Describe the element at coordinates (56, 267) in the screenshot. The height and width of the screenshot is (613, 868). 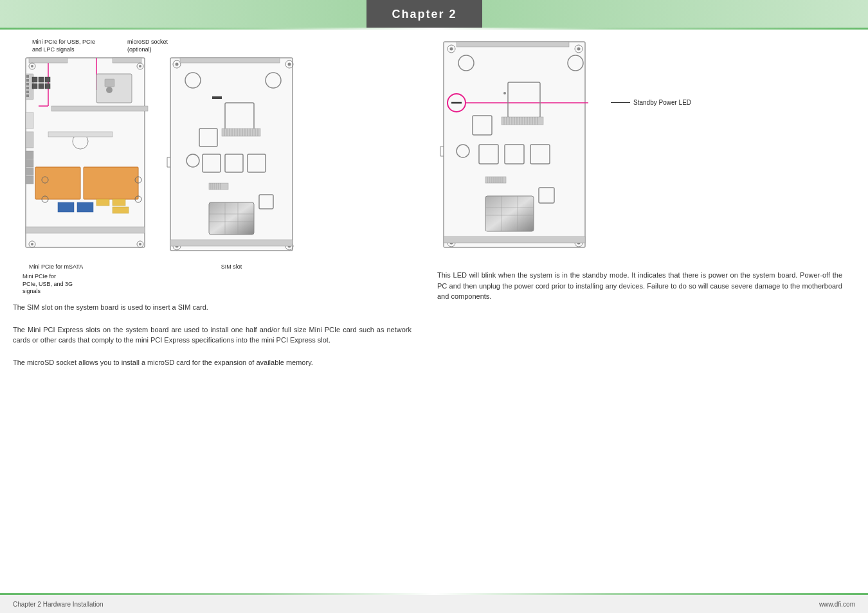
I see `mini-pcie-msata-label: Mini PCIe for mSATA` at that location.